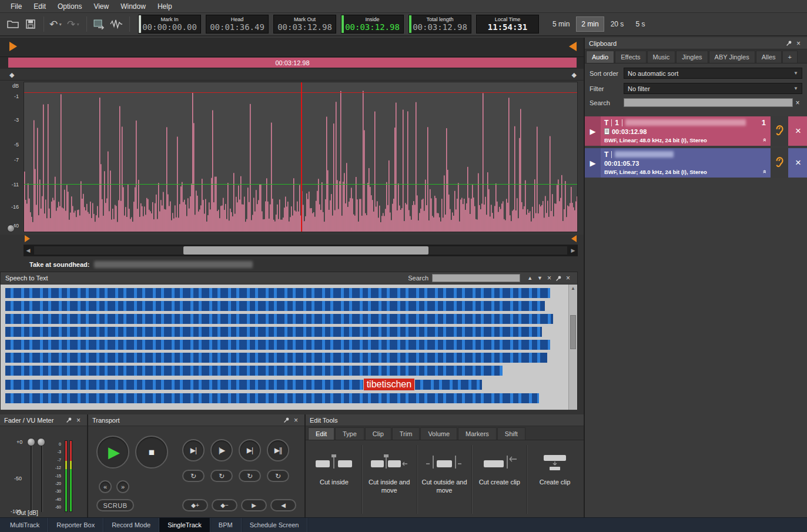 The height and width of the screenshot is (532, 807). I want to click on mode-schedule-screen: Schedule Screen, so click(275, 525).